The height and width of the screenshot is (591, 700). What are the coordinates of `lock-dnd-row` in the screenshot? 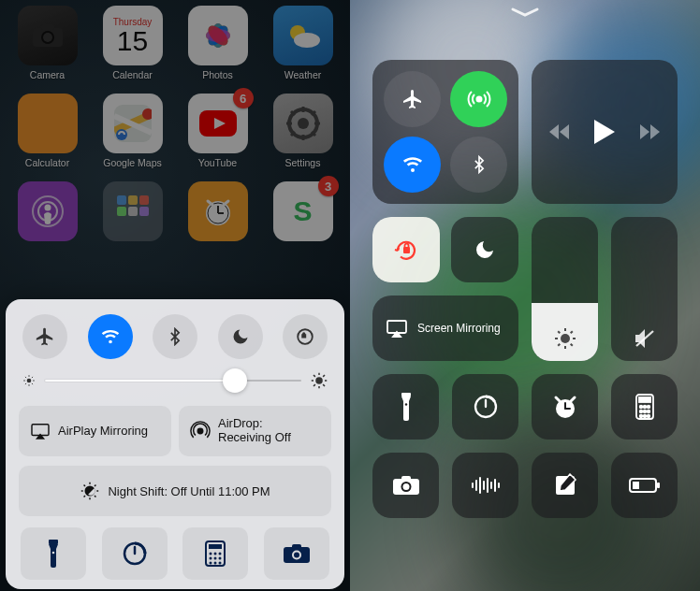 It's located at (445, 250).